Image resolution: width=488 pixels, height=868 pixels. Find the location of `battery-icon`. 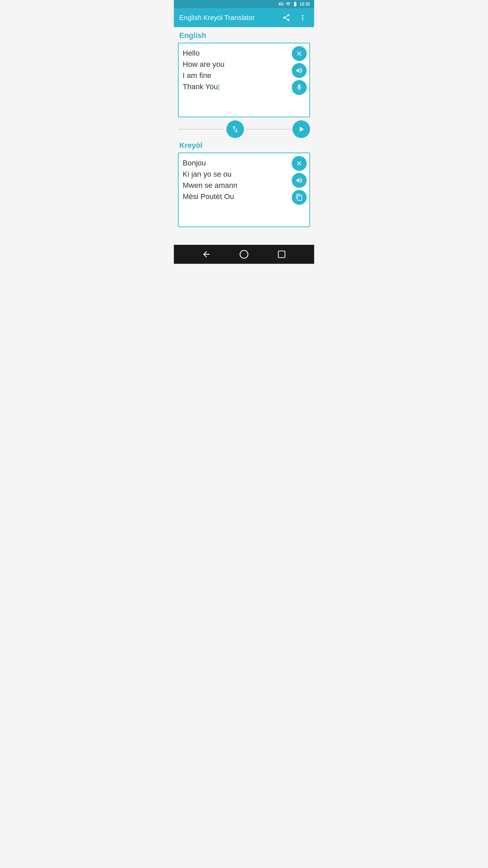

battery-icon is located at coordinates (295, 4).